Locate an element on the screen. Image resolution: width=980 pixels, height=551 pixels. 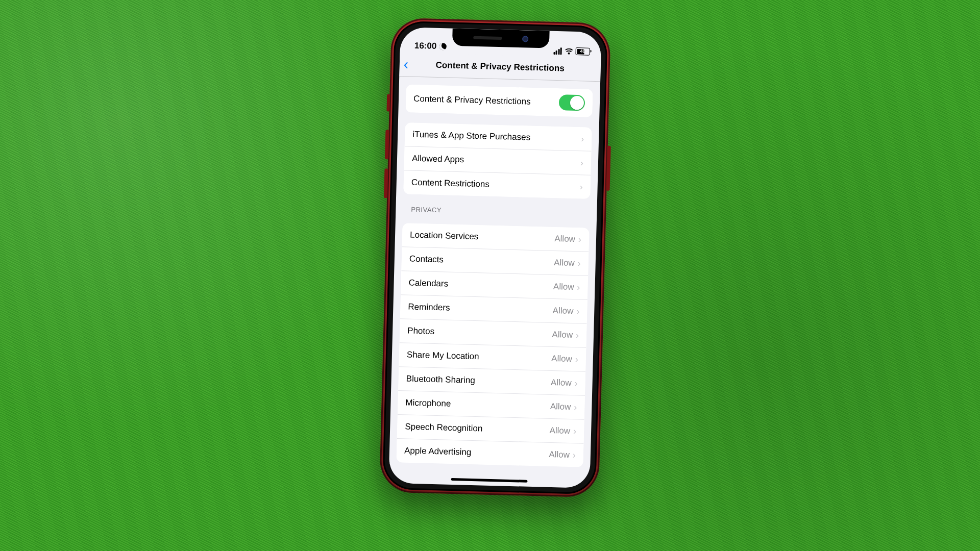
do-not-disturb-icon is located at coordinates (443, 46).